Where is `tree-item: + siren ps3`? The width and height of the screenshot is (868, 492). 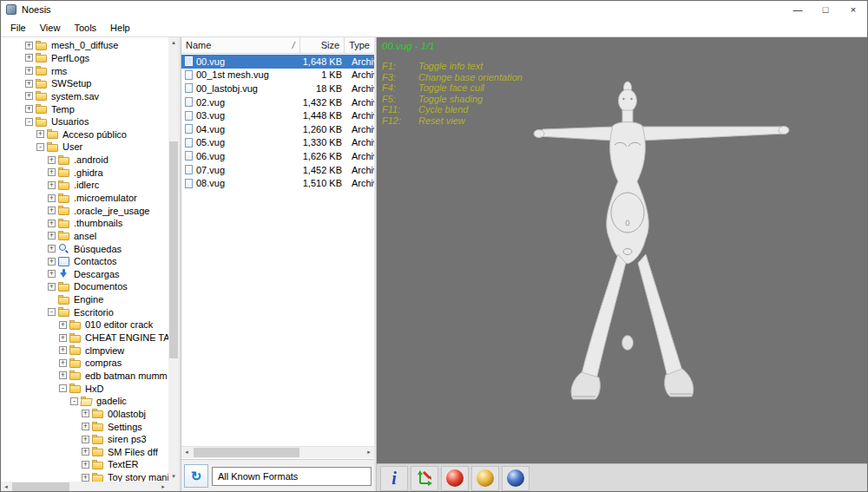
tree-item: + siren ps3 is located at coordinates (85, 439).